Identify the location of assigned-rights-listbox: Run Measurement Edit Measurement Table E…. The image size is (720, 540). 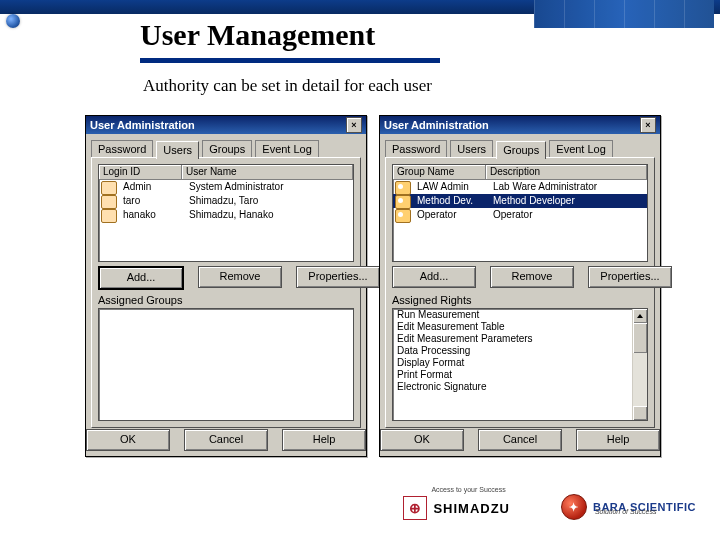
(520, 364).